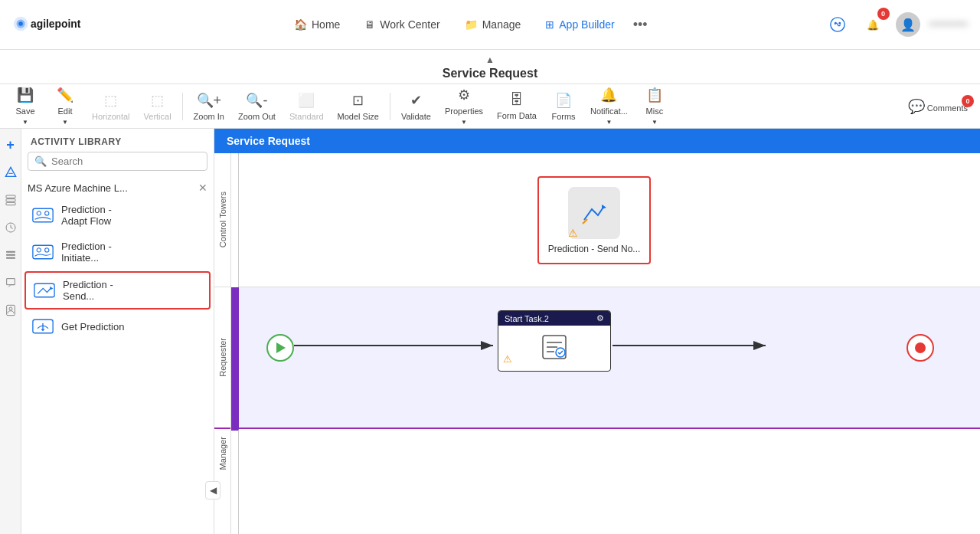 The height and width of the screenshot is (534, 980). Describe the element at coordinates (640, 25) in the screenshot. I see `nav-more: •••` at that location.